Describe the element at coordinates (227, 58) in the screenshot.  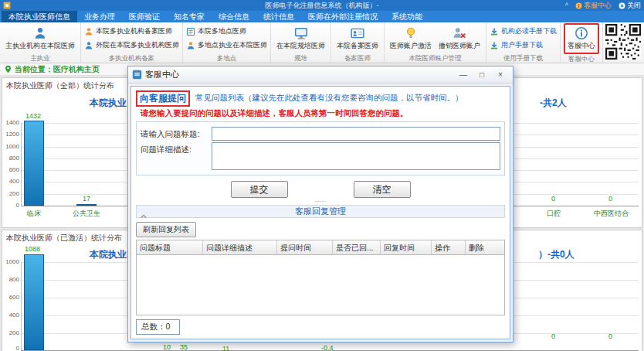
I see `ribbon-group-label: 多地点` at that location.